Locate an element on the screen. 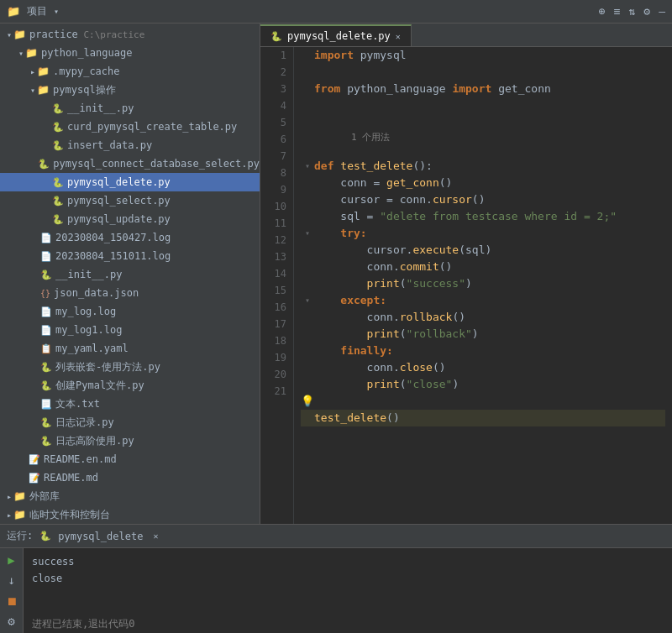  tree-item-label: json_data.json is located at coordinates (96, 293).